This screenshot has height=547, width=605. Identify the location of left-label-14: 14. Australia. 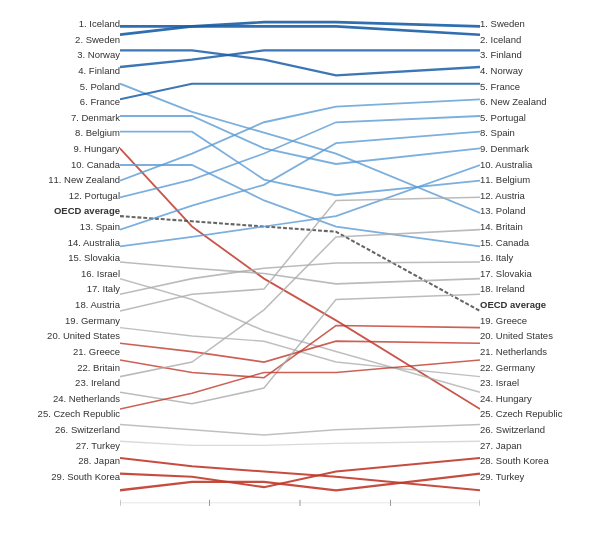
(94, 242).